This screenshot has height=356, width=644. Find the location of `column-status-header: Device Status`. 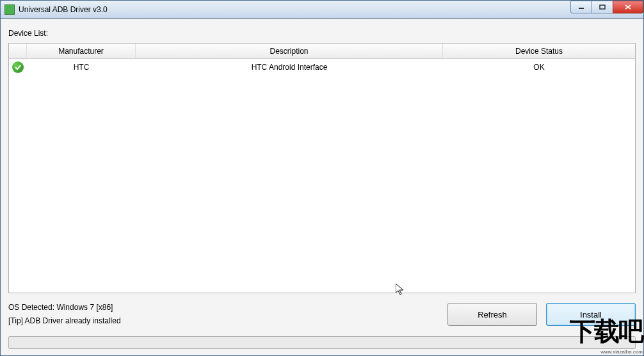

column-status-header: Device Status is located at coordinates (539, 51).